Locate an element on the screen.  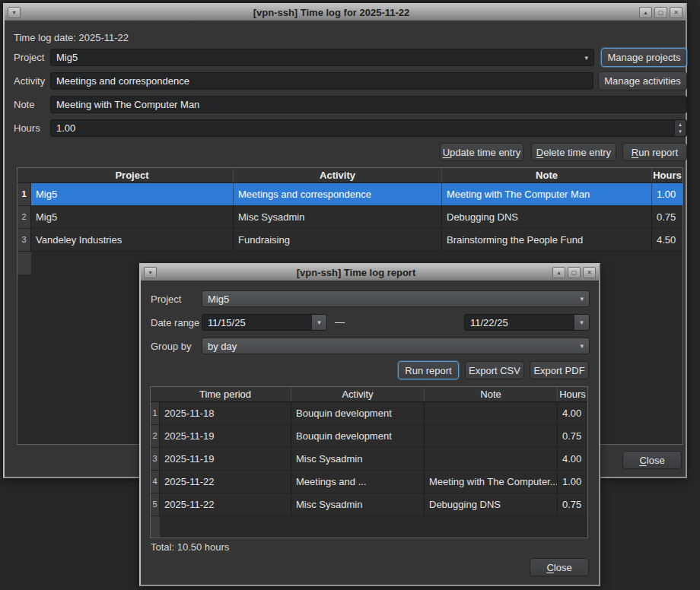
manage-activities-button: Manage activities is located at coordinates (642, 81).